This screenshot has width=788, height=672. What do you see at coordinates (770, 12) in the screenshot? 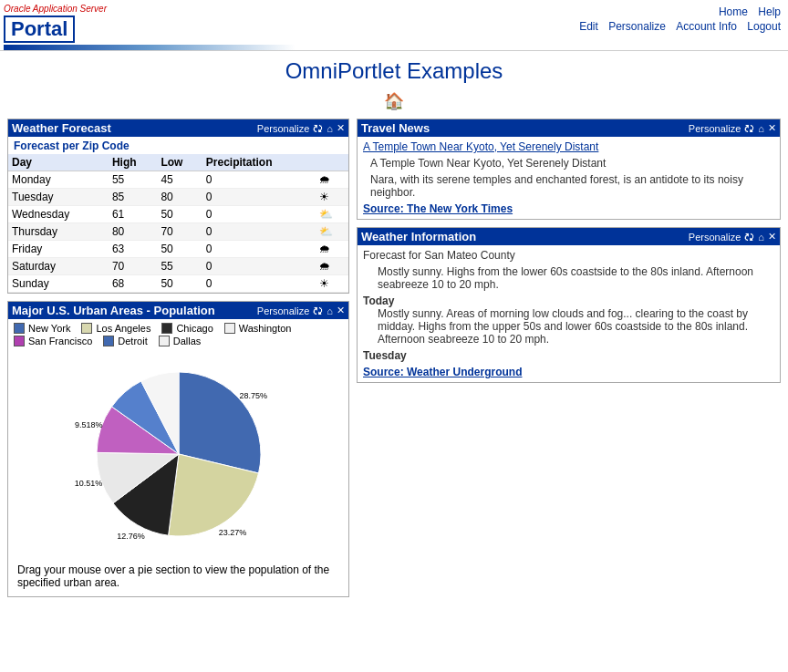
I see `help-link: Help` at bounding box center [770, 12].